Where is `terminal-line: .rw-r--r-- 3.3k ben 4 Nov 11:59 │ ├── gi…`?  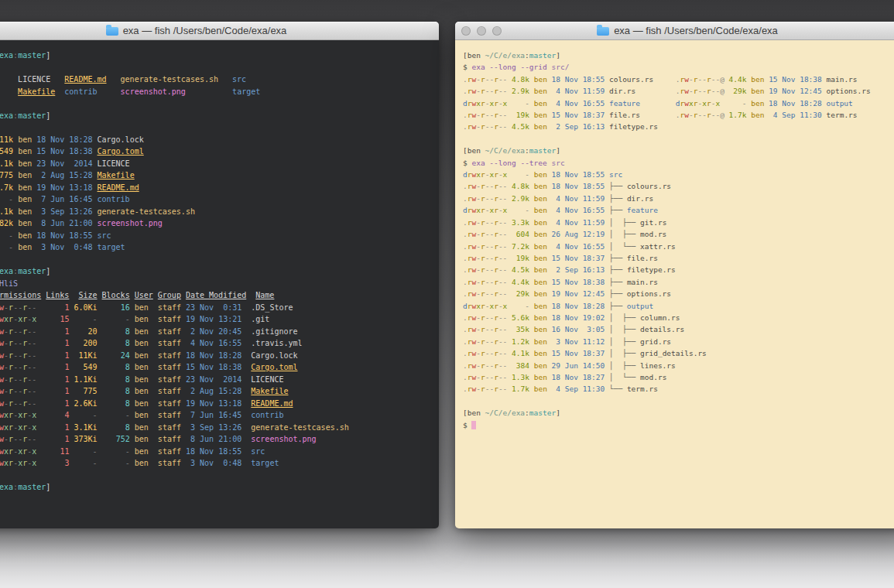
terminal-line: .rw-r--r-- 3.3k ben 4 Nov 11:59 │ ├── gi… is located at coordinates (678, 223).